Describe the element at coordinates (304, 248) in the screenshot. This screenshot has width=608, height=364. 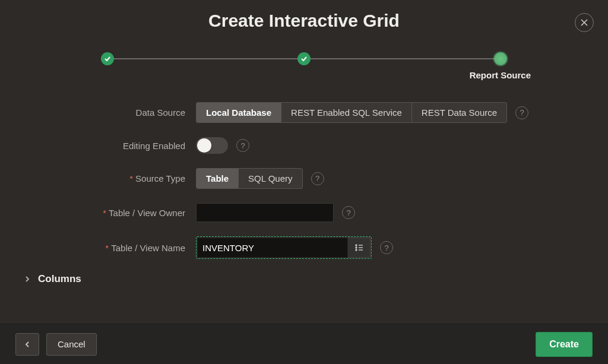
I see `row-table-name: *Table / View Name ?` at that location.